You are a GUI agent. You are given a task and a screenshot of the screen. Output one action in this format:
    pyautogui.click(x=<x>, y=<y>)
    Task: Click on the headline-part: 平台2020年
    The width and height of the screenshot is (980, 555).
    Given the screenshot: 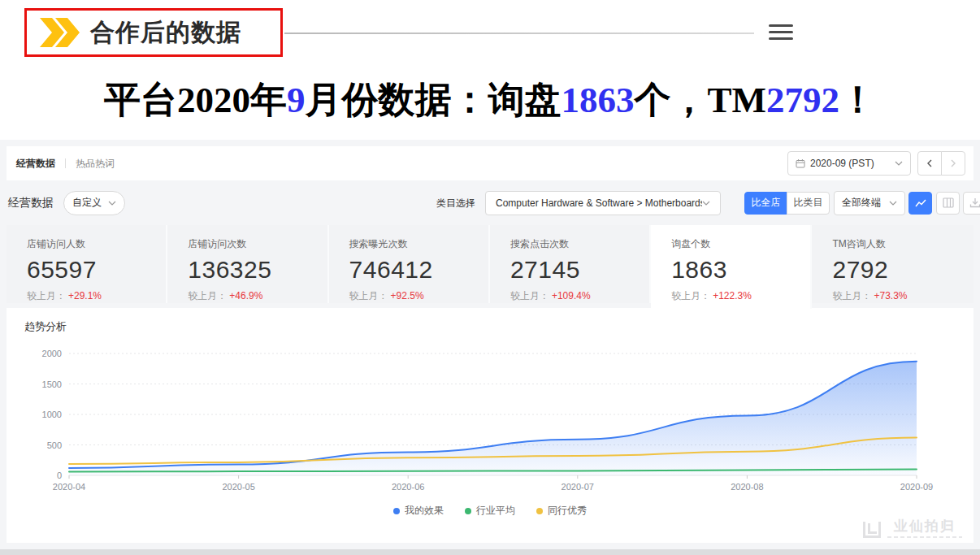 What is the action you would take?
    pyautogui.click(x=195, y=100)
    